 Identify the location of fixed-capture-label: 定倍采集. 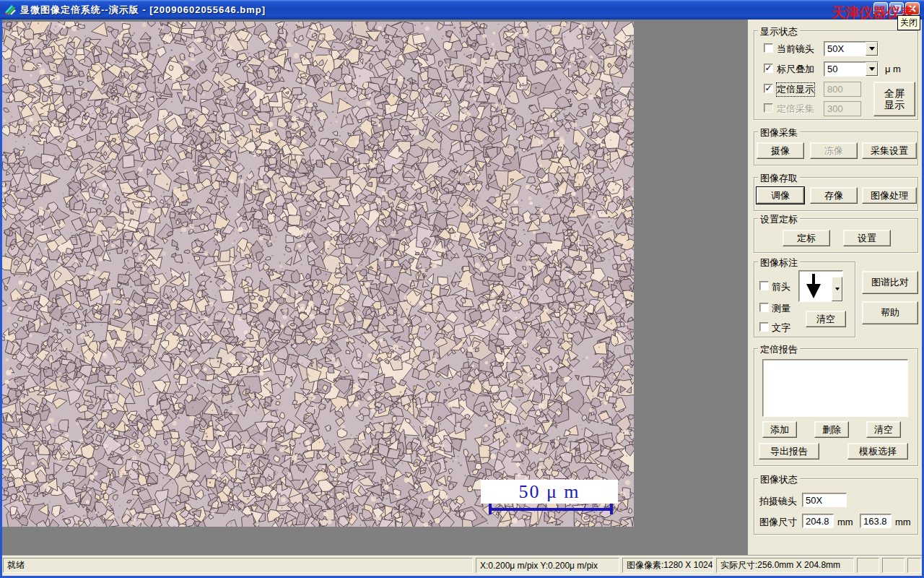
(796, 109).